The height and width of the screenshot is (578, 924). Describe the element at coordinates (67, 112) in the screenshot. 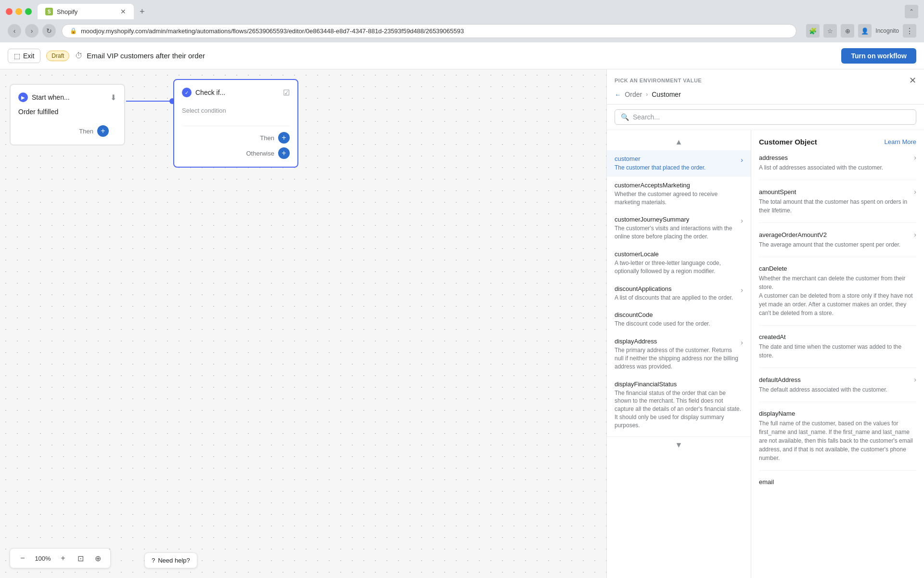

I see `start-node-content: Order fulfilled` at that location.